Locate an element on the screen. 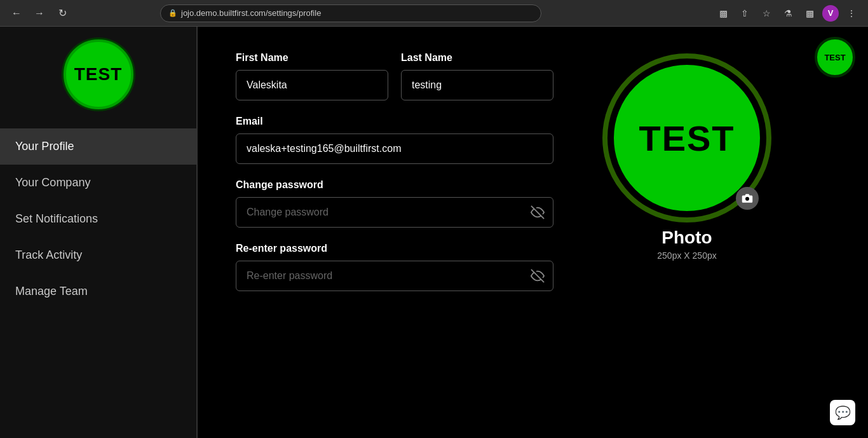 The height and width of the screenshot is (438, 868). sidebar-item-manage-team: Manage Team is located at coordinates (98, 291).